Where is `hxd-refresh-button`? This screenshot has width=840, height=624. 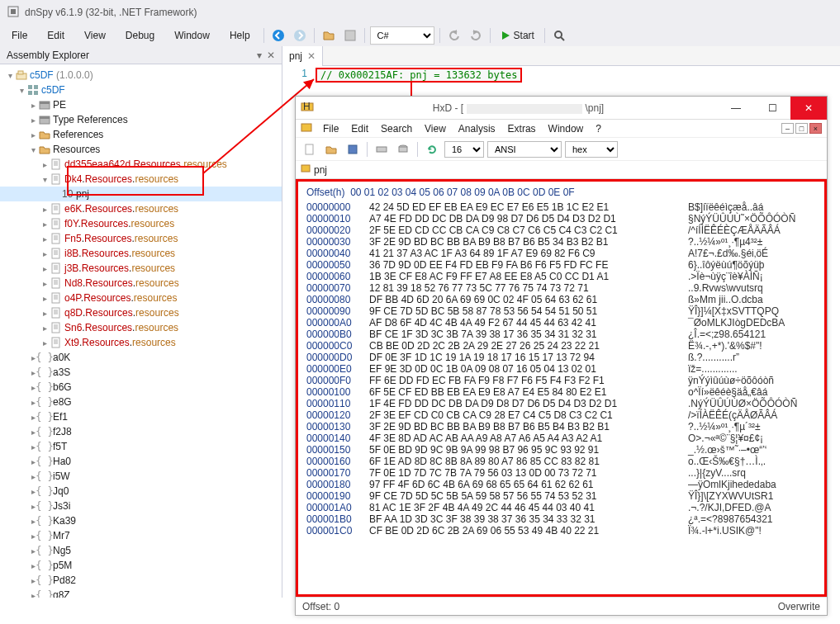
hxd-refresh-button is located at coordinates (432, 149).